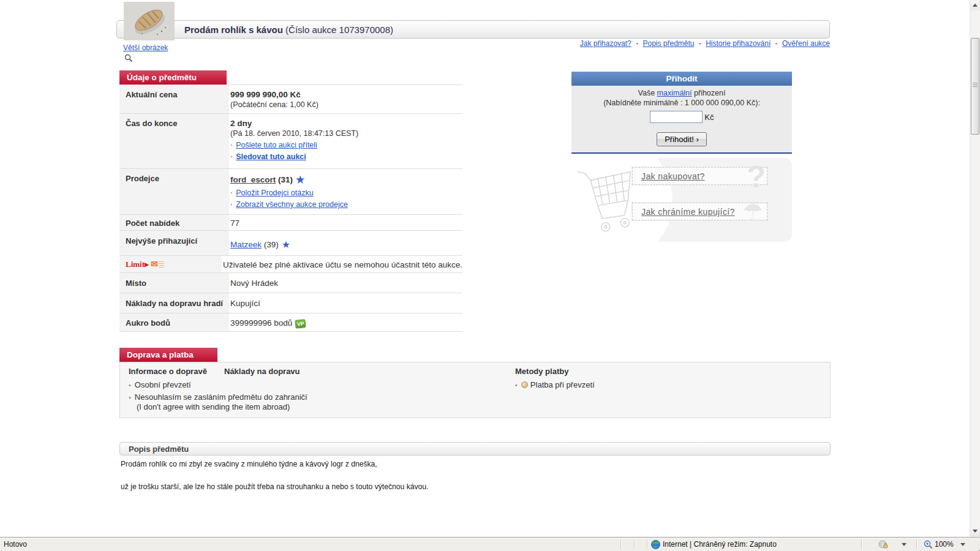 This screenshot has width=980, height=551. Describe the element at coordinates (271, 157) in the screenshot. I see `watch-auction-link: Sledovat tuto aukci` at that location.